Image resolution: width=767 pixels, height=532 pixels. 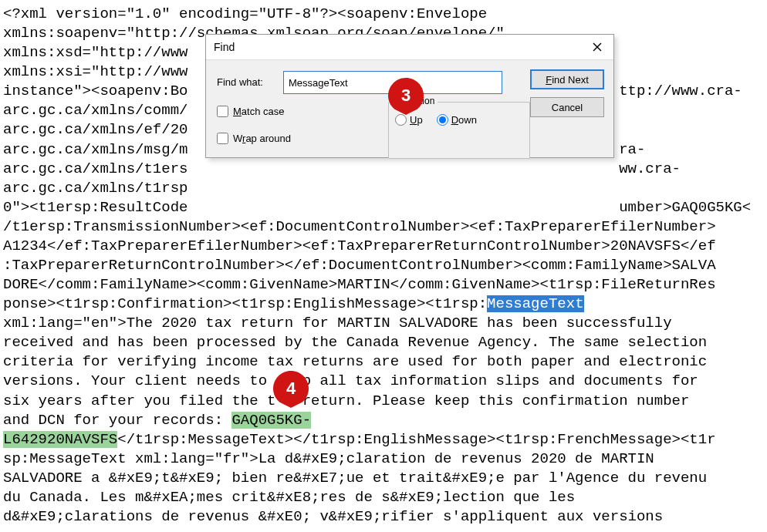 I want to click on match-case-label: Match case, so click(x=259, y=111).